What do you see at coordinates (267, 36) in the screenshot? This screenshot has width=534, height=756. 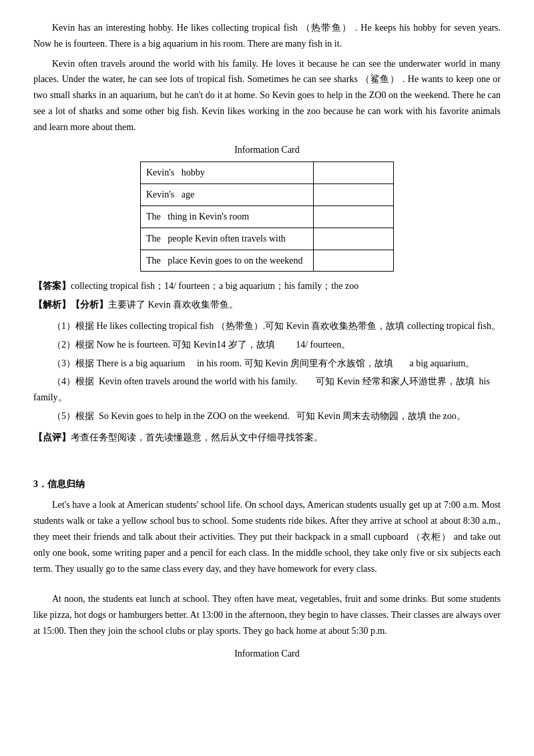 I see `passage1-p1: Kevin has an interesting hobby. He likes…` at bounding box center [267, 36].